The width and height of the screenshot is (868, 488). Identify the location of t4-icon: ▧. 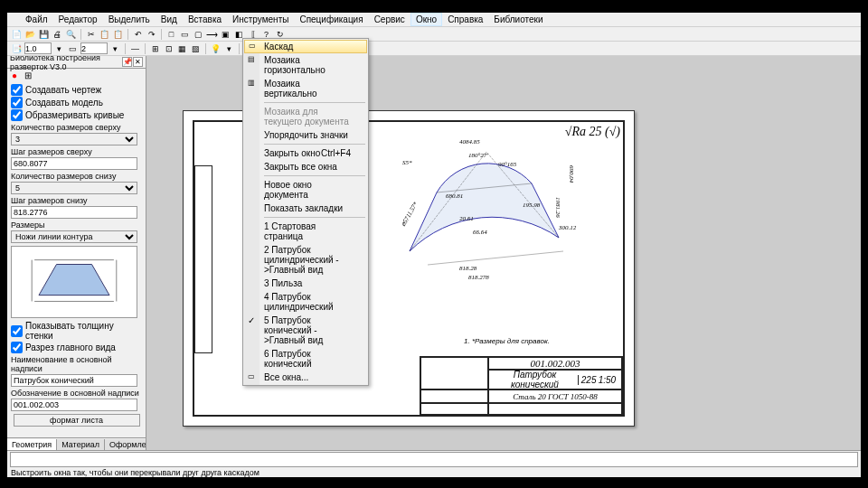
(195, 49).